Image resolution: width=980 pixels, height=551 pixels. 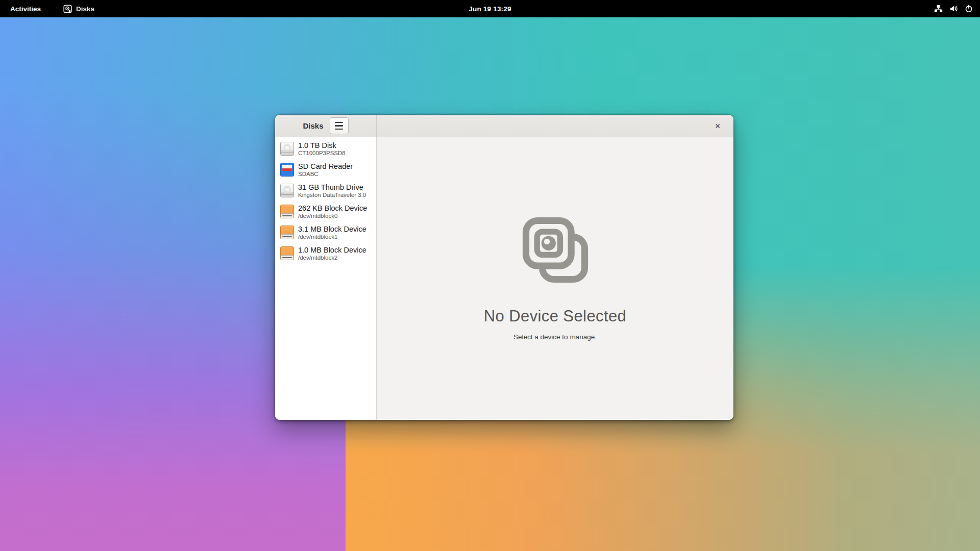 I want to click on device-list-item: 3.1 MB Block Device /dev/mtdblock1, so click(x=326, y=233).